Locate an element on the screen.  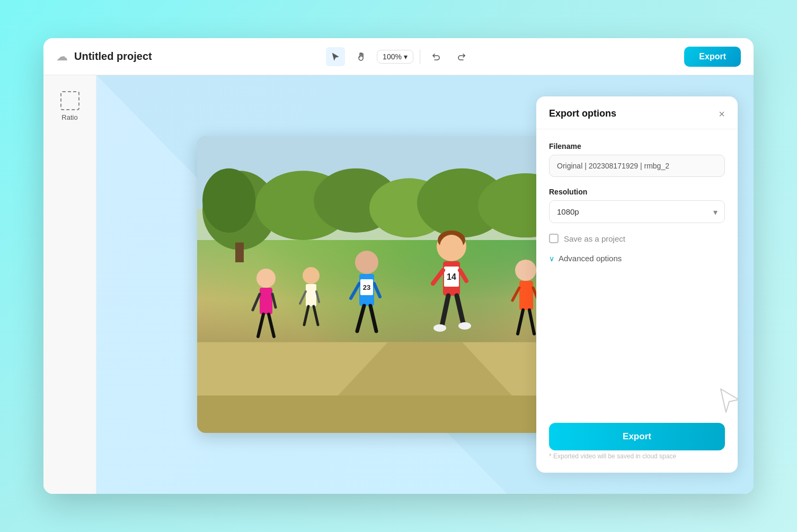
filename-label: Filename is located at coordinates (637, 146).